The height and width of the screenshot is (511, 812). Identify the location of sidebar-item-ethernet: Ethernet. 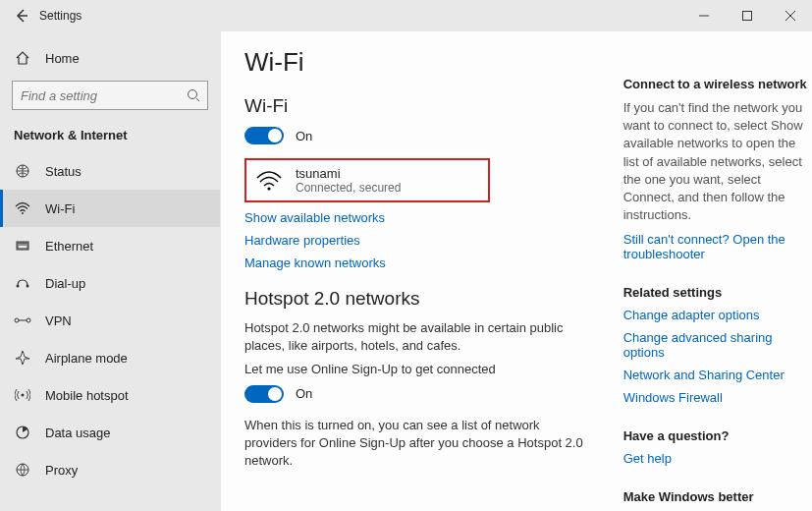
(110, 246).